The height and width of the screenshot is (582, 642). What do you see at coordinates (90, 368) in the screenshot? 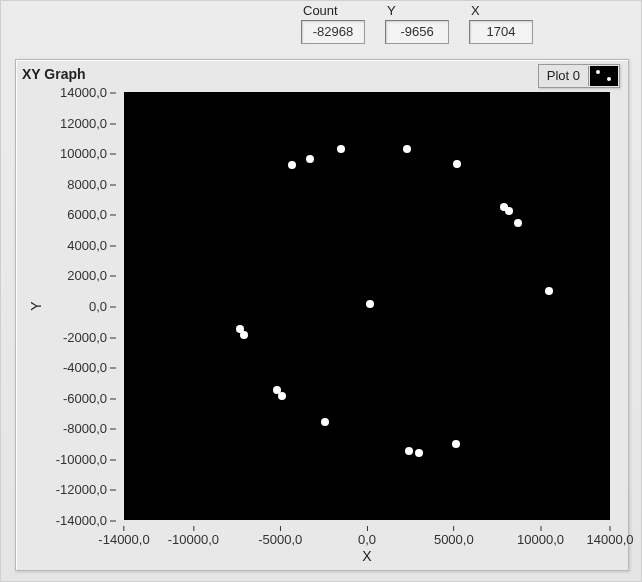
I see `y-tick: -4000,0` at bounding box center [90, 368].